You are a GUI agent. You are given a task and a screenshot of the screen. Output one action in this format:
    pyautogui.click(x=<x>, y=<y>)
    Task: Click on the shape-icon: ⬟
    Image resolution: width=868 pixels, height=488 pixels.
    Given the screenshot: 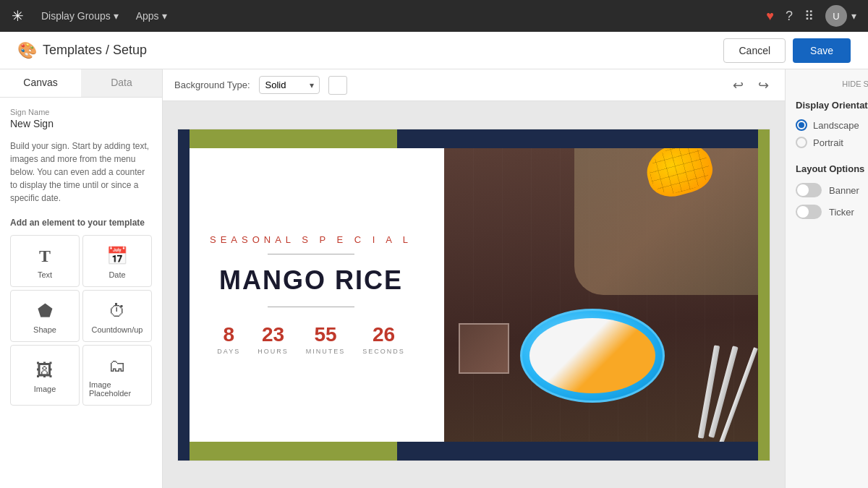 What is the action you would take?
    pyautogui.click(x=45, y=311)
    